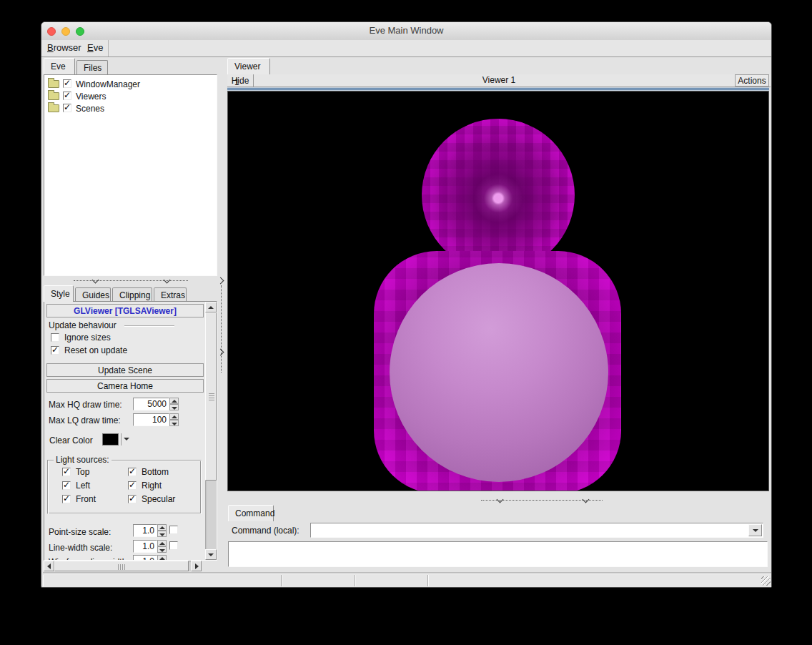 Image resolution: width=812 pixels, height=645 pixels. Describe the element at coordinates (66, 472) in the screenshot. I see `light-top-checkbox` at that location.